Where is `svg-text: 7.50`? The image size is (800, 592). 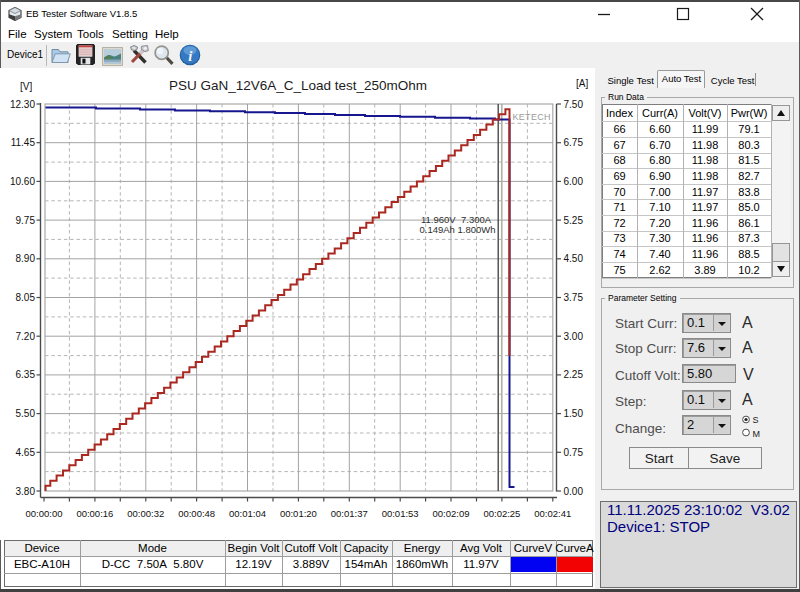 svg-text: 7.50 is located at coordinates (574, 104).